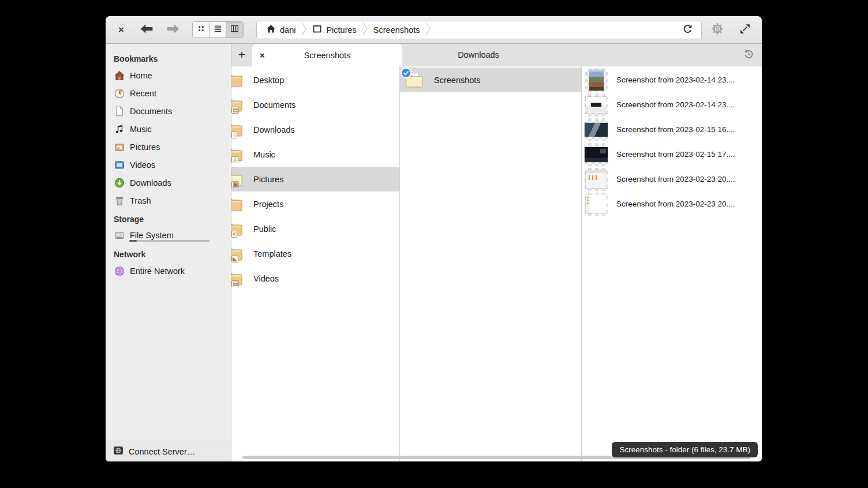 This screenshot has height=488, width=868. I want to click on breadcrumb-item-screenshots: Screenshots, so click(397, 30).